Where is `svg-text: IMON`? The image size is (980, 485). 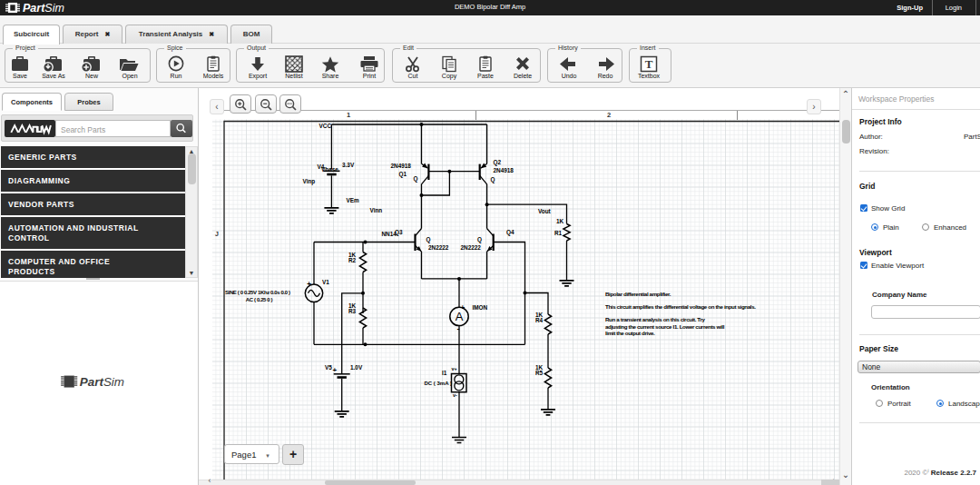
svg-text: IMON is located at coordinates (481, 307).